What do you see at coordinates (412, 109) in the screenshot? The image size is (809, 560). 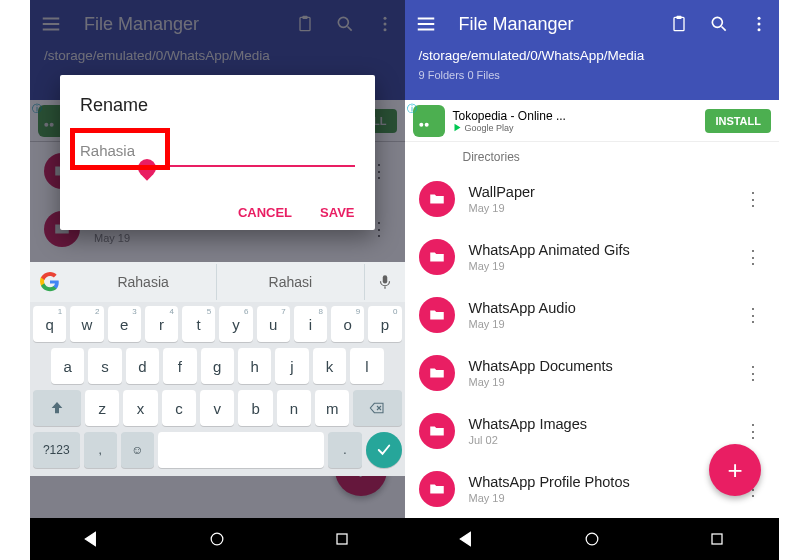 I see `ad-info-icon: ⓘ` at bounding box center [412, 109].